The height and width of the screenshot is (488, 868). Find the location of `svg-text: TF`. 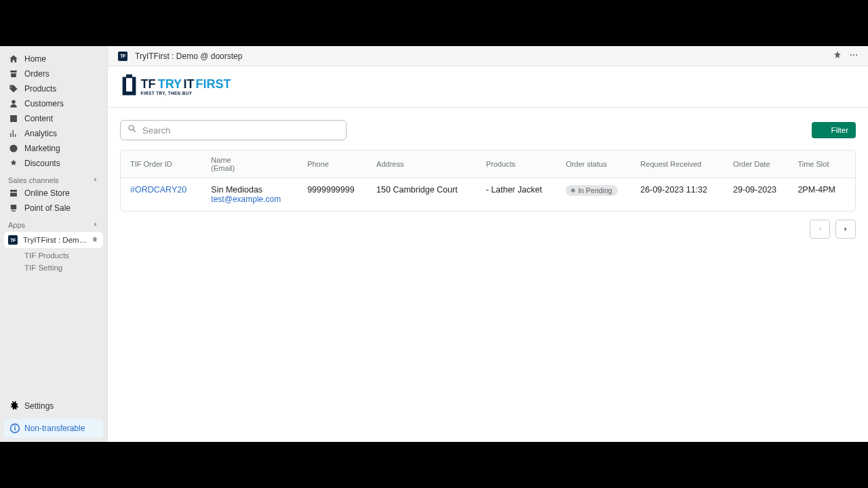

svg-text: TF is located at coordinates (149, 84).